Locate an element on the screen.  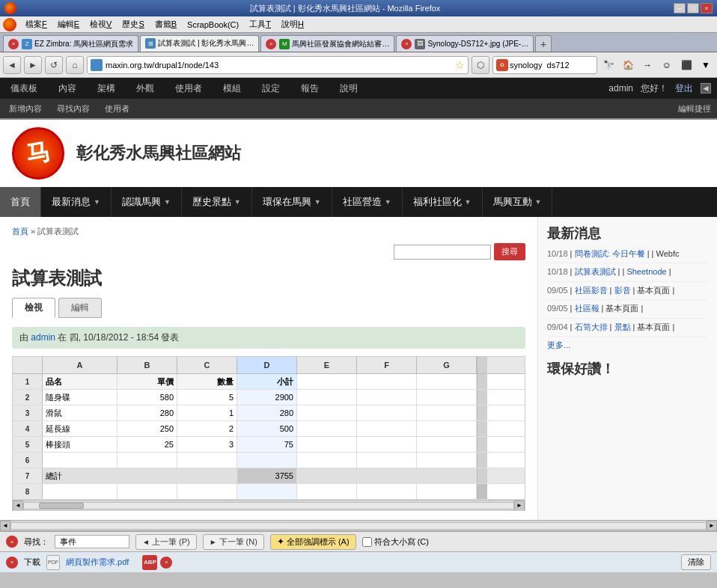
tab-view: 檢視 is located at coordinates (34, 308).